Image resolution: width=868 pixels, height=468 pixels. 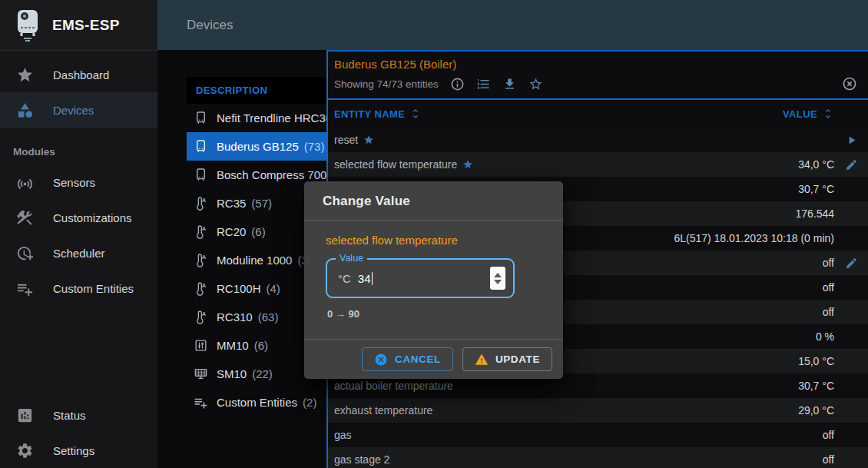 What do you see at coordinates (468, 164) in the screenshot?
I see `favorite-star-icon` at bounding box center [468, 164].